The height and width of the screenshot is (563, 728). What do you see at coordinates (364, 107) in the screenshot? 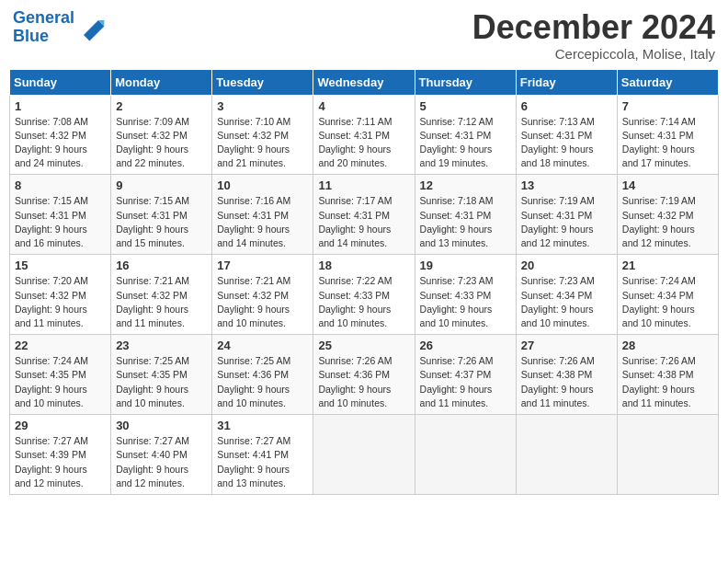
I see `day-number: 4` at bounding box center [364, 107].